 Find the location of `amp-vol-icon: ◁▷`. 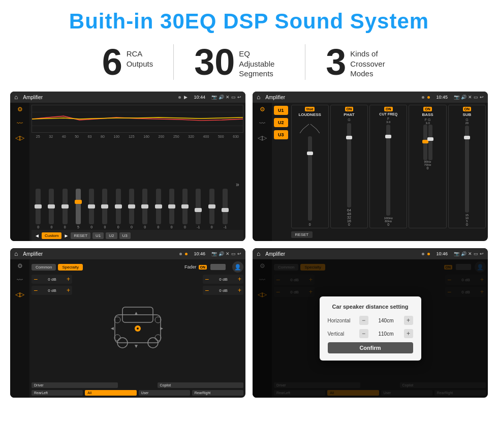

amp-vol-icon: ◁▷ is located at coordinates (262, 138).